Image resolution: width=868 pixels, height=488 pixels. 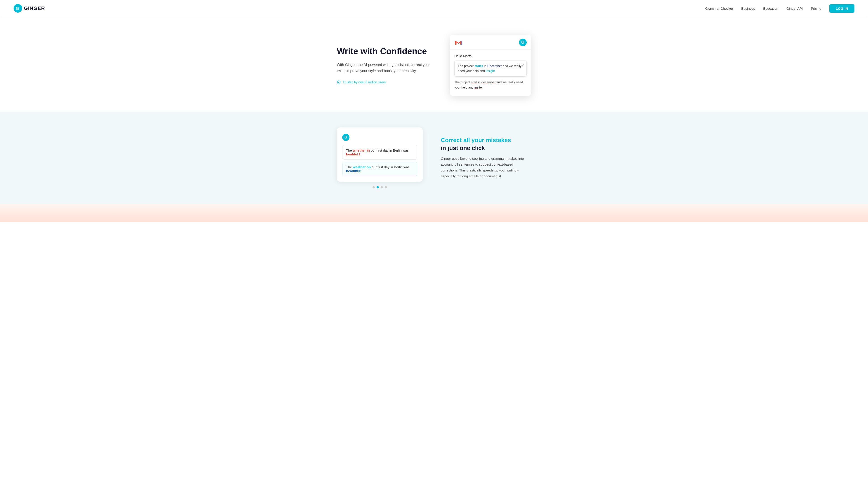 What do you see at coordinates (380, 187) in the screenshot?
I see `carousel-dots` at bounding box center [380, 187].